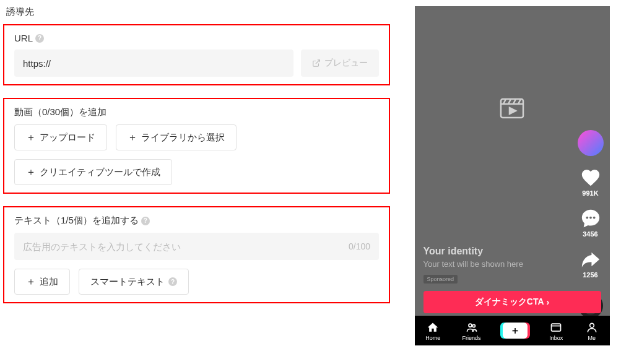 The image size is (634, 364). I want to click on heart-icon, so click(591, 178).